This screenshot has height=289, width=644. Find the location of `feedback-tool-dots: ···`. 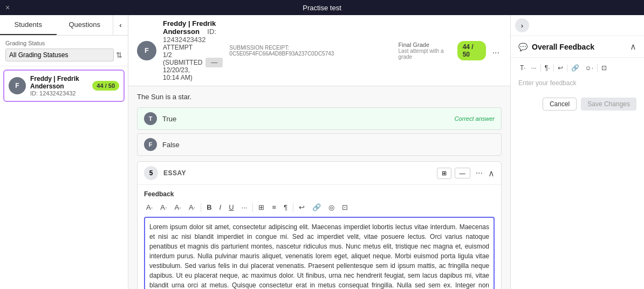

feedback-tool-dots: ··· is located at coordinates (245, 207).